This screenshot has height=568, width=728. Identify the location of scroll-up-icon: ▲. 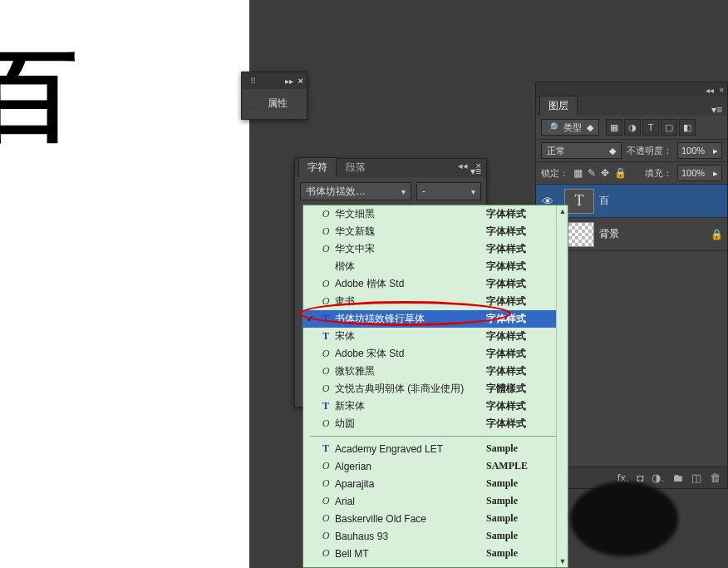
(563, 211).